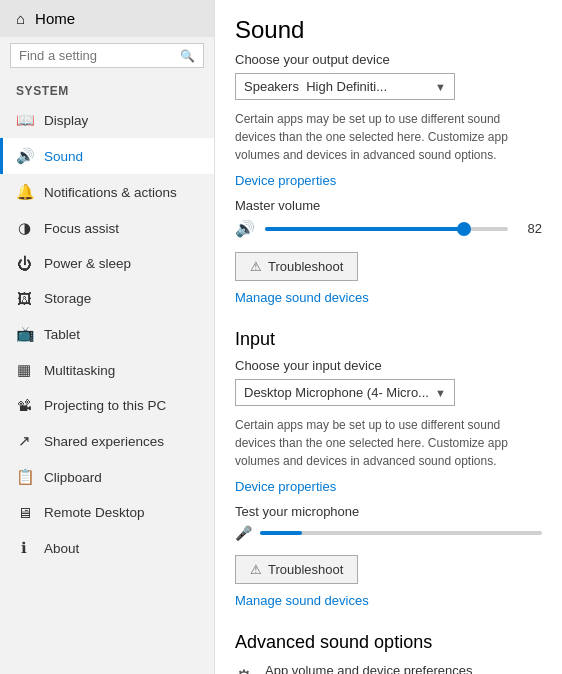 This screenshot has width=562, height=674. What do you see at coordinates (388, 206) in the screenshot?
I see `master-volume-label: Master volume` at bounding box center [388, 206].